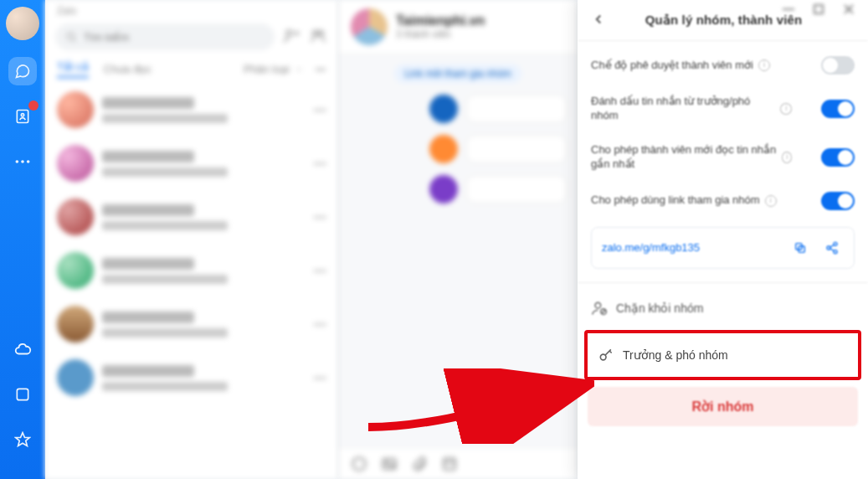  Describe the element at coordinates (23, 349) in the screenshot. I see `nav-cloud-icon` at that location.